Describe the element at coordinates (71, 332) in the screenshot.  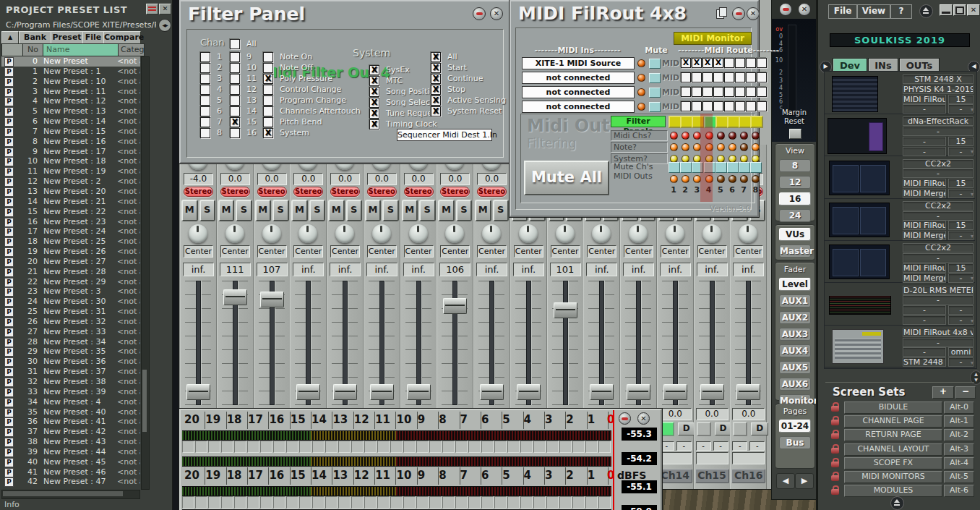
I see `preset-row: P27New Preset : 33<not ass` at that location.